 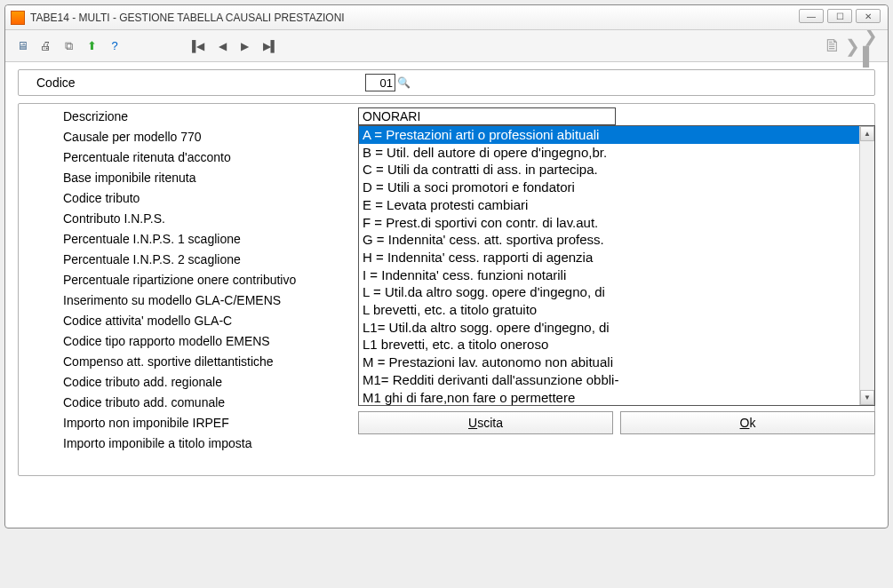 What do you see at coordinates (485, 423) in the screenshot?
I see `uscita-button: Uscita` at bounding box center [485, 423].